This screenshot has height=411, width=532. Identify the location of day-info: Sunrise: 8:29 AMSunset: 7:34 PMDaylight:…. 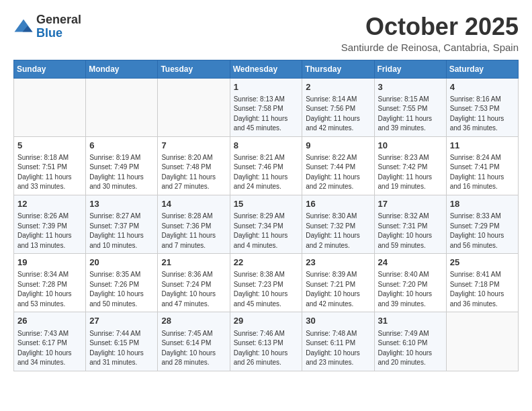
(266, 231).